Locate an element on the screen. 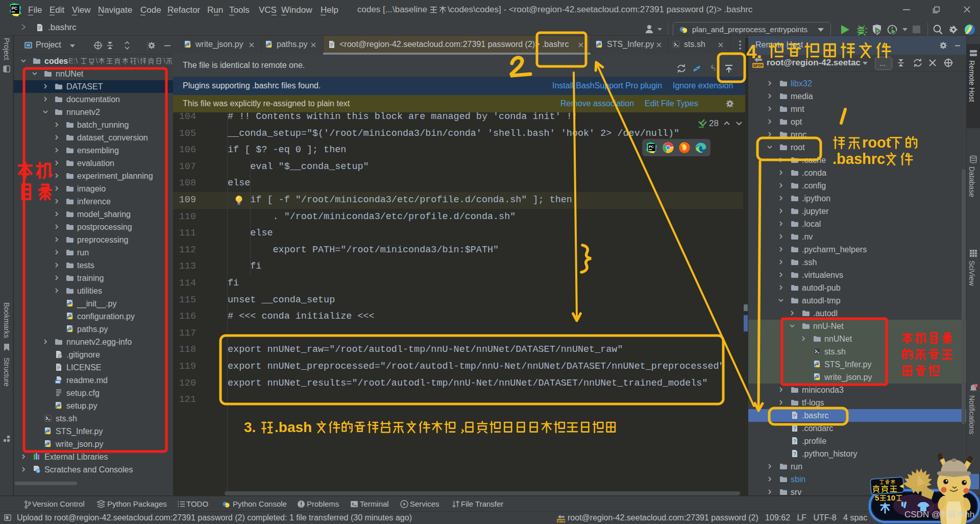  svg-text: hh is located at coordinates (970, 515).